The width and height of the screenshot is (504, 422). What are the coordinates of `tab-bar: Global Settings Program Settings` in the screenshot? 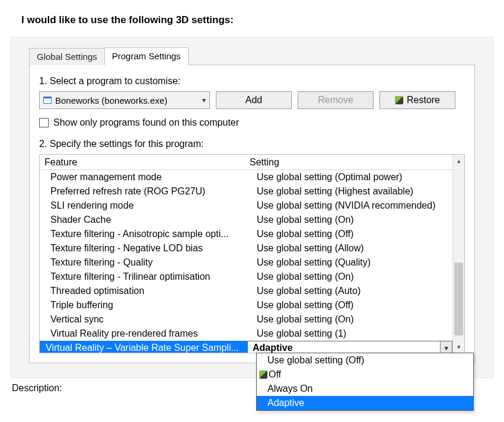 It's located at (252, 56).